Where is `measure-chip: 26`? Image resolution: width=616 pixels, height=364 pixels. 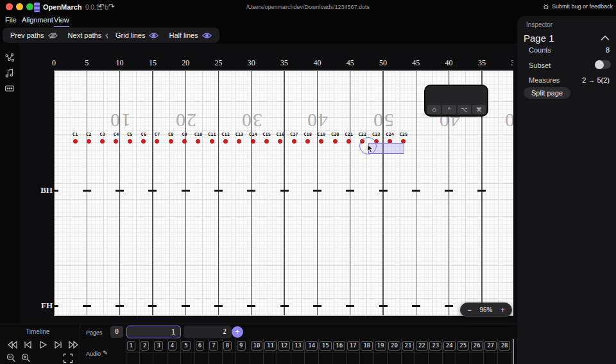 measure-chip: 26 is located at coordinates (477, 346).